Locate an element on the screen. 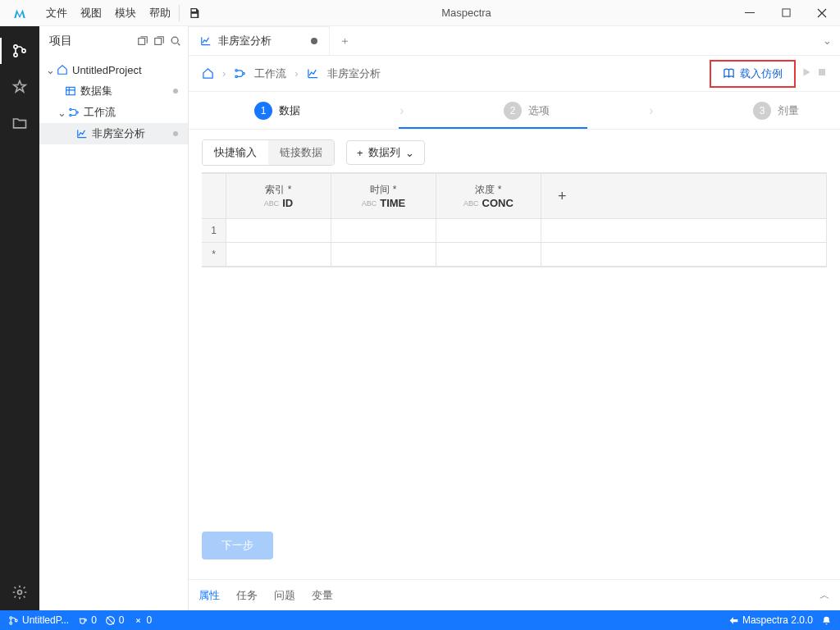 The height and width of the screenshot is (630, 840). collapse-all-icon is located at coordinates (143, 41).